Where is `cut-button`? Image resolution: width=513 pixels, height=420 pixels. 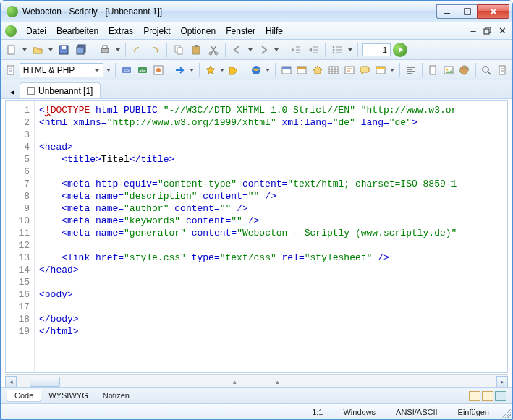 cut-button is located at coordinates (213, 50).